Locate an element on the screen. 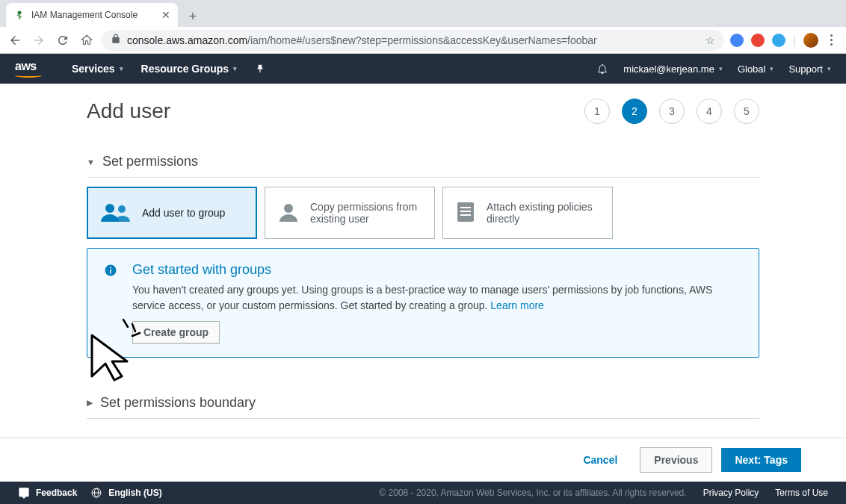  info-title: Get started with groups is located at coordinates (437, 270).